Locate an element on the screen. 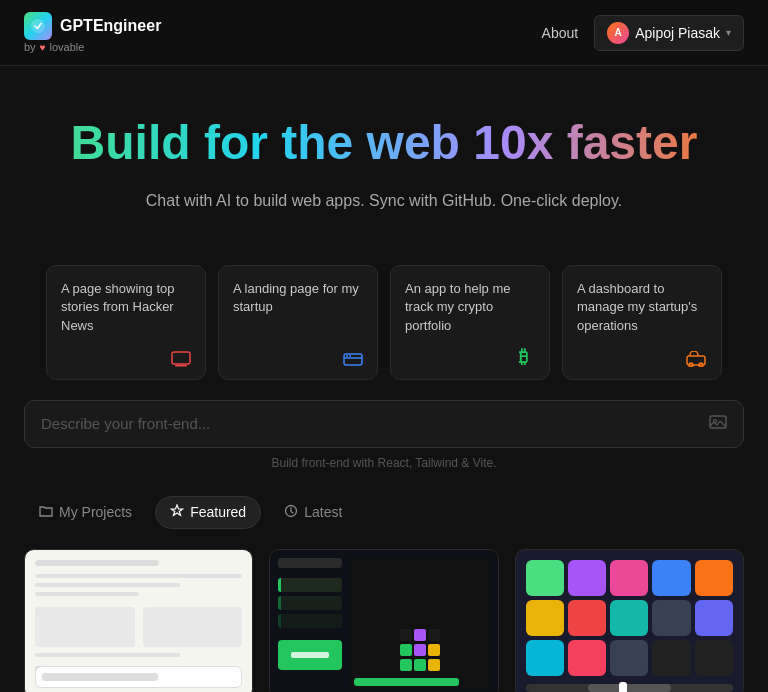  input-wrapper is located at coordinates (384, 424).